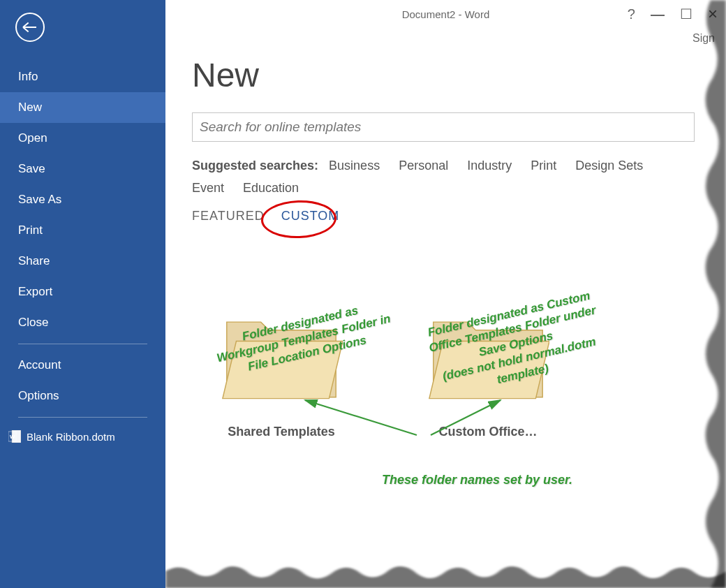  What do you see at coordinates (82, 436) in the screenshot?
I see `recent-file-item: W Blank Ribbon.dotm` at bounding box center [82, 436].